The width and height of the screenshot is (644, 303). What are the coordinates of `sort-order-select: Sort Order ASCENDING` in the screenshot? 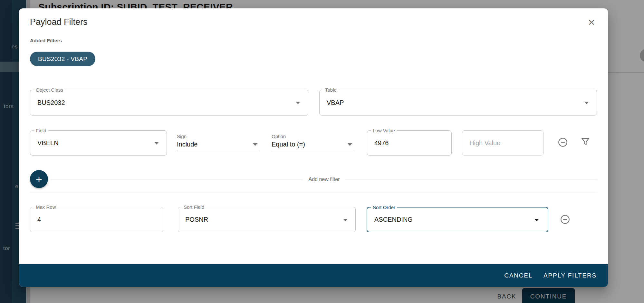 It's located at (457, 219).